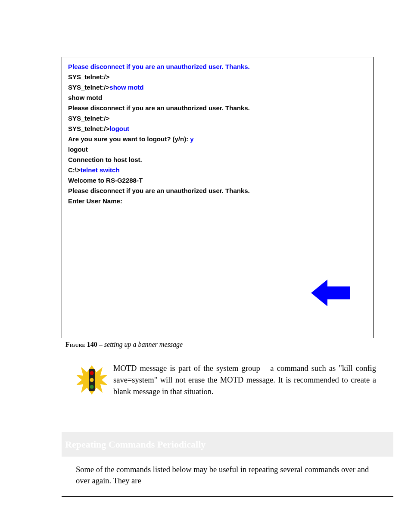  Describe the element at coordinates (330, 293) in the screenshot. I see `left-arrow-icon` at that location.